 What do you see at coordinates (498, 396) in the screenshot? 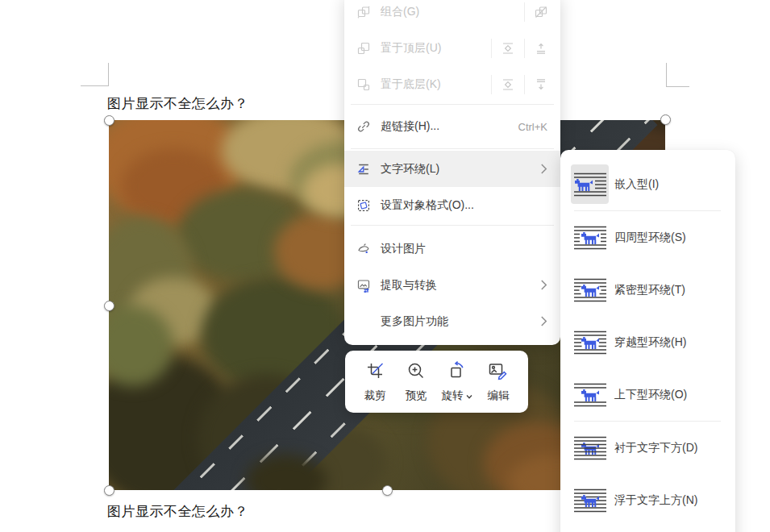
I see `toolbar-button-label: 编辑` at bounding box center [498, 396].